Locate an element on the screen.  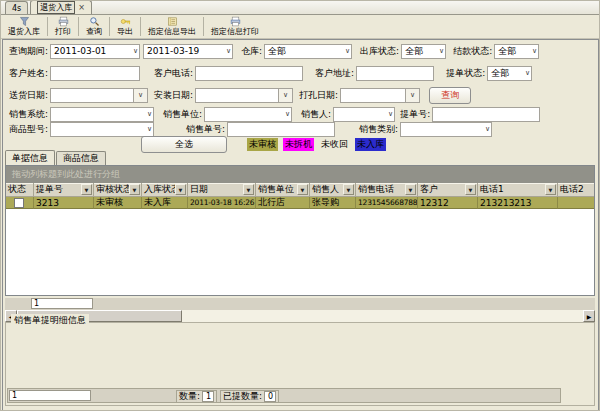
detail-groupbox-title: 销售单提明细信息 is located at coordinates (50, 320).